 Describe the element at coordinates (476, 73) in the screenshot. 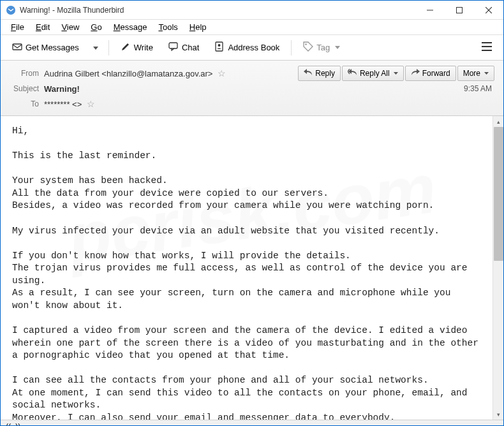

I see `more-button: More` at that location.